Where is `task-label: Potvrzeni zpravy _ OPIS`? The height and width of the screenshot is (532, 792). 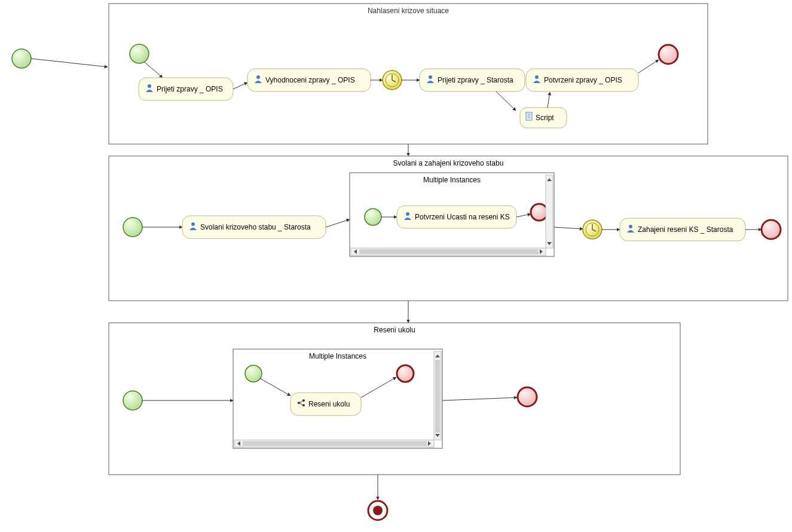 task-label: Potvrzeni zpravy _ OPIS is located at coordinates (583, 80).